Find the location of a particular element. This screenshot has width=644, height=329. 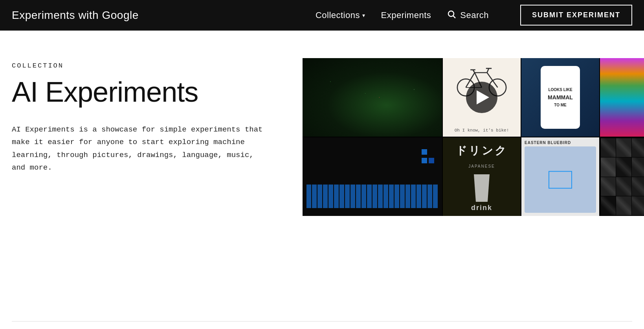

search-label: Search is located at coordinates (475, 15).